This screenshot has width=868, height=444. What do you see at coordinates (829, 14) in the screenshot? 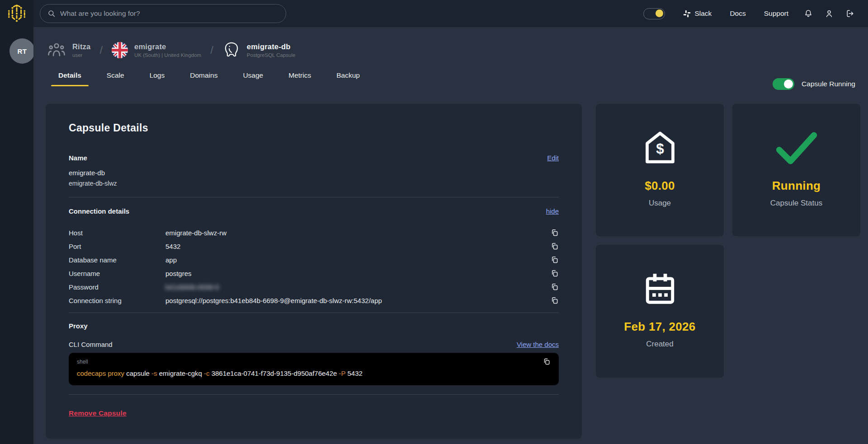
I see `user-icon` at bounding box center [829, 14].